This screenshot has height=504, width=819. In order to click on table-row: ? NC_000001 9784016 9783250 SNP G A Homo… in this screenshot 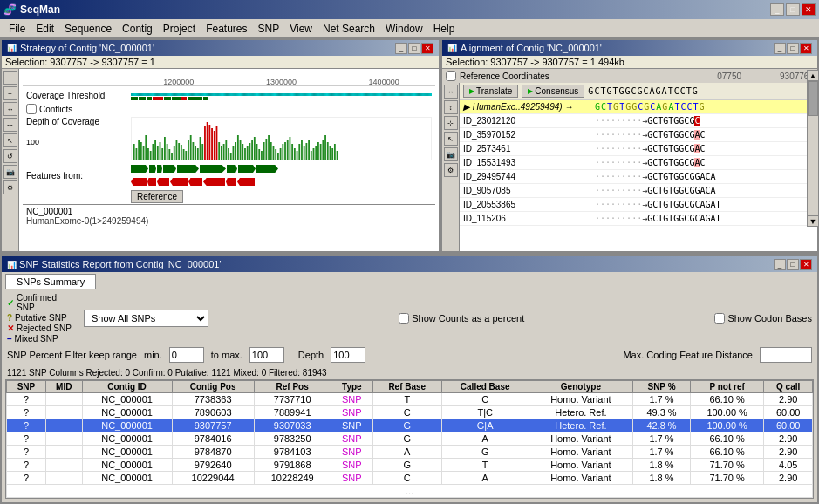, I will do `click(410, 439)`.